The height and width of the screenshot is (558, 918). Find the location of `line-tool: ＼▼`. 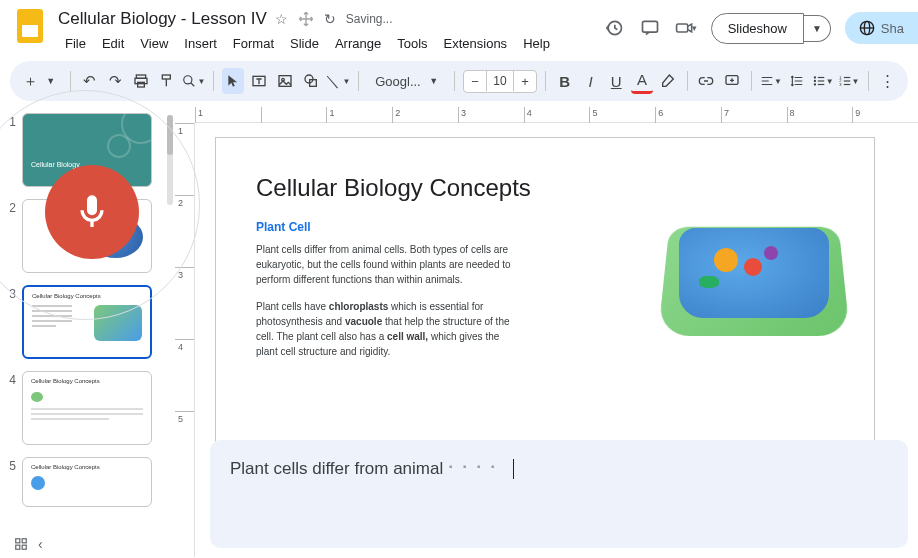

line-tool: ＼▼ is located at coordinates (338, 81).